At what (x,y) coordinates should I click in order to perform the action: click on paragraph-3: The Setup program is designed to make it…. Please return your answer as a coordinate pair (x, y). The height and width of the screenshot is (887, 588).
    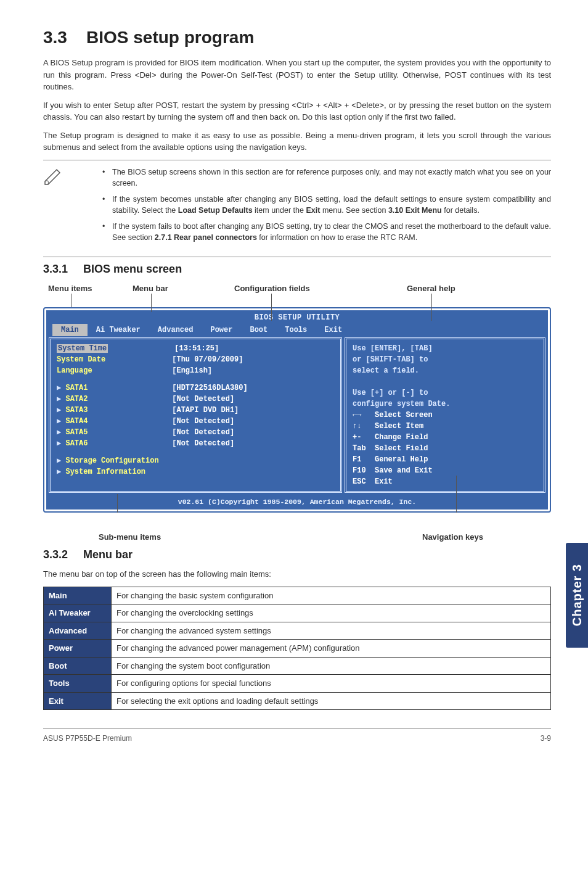
    Looking at the image, I should click on (297, 142).